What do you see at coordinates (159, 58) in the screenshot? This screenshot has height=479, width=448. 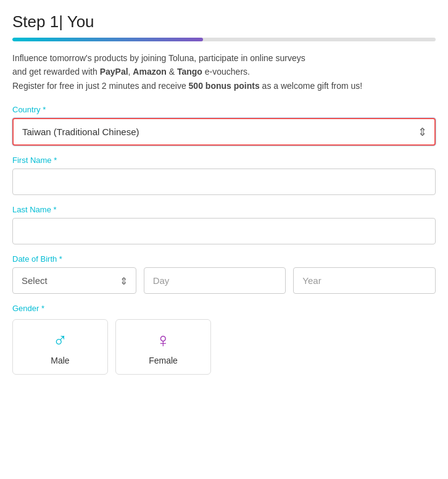 I see `description-line1: Influence tomorrow's products by joining…` at bounding box center [159, 58].